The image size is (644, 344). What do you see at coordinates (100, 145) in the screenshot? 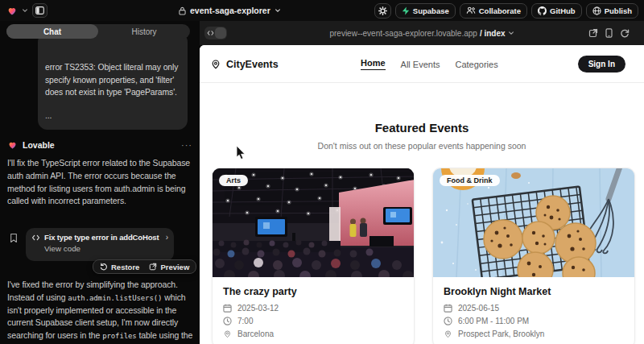
I see `assistant-name: Lovable` at bounding box center [100, 145].